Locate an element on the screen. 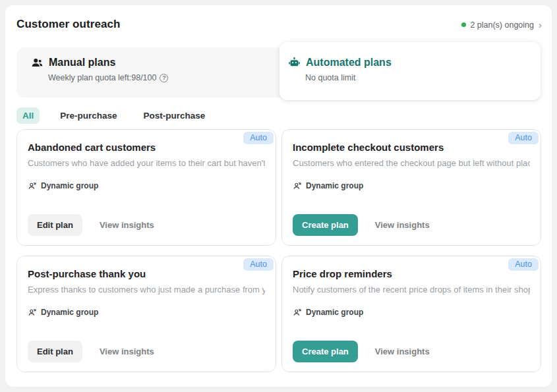 This screenshot has width=557, height=392. tab-manual-plans: Manual plans Weekly plan quota left:98/1… is located at coordinates (100, 70).